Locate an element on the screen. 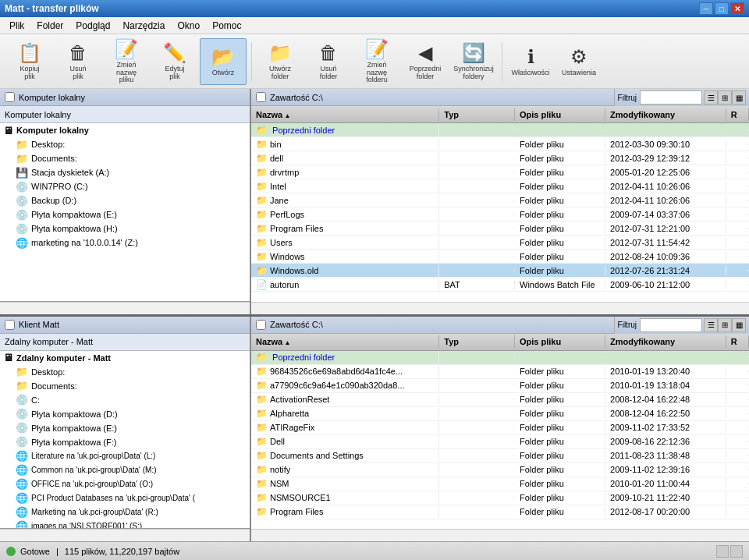 This screenshot has width=749, height=560. file-row: 📁PerfLogs Folder pliku 2009-07-14 03:37:… is located at coordinates (500, 214).